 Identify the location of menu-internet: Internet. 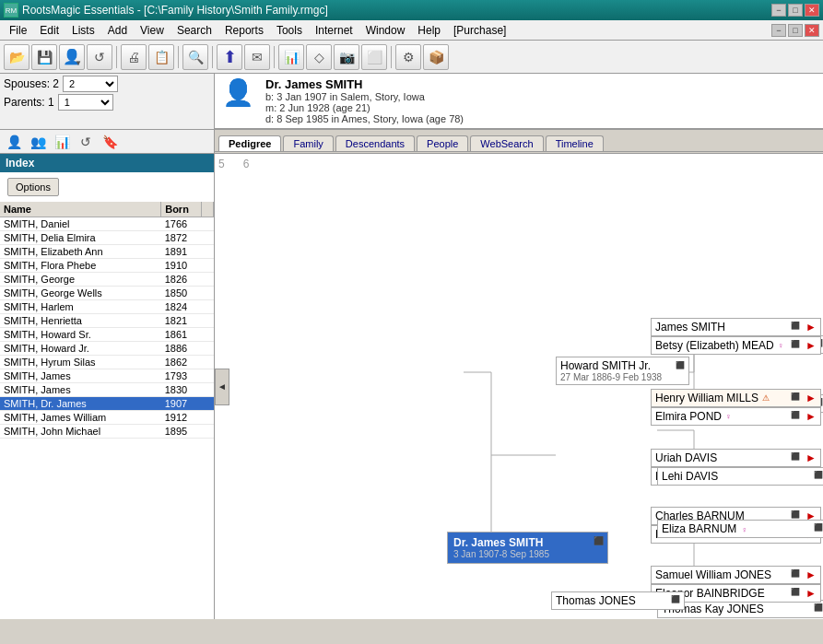
(334, 30).